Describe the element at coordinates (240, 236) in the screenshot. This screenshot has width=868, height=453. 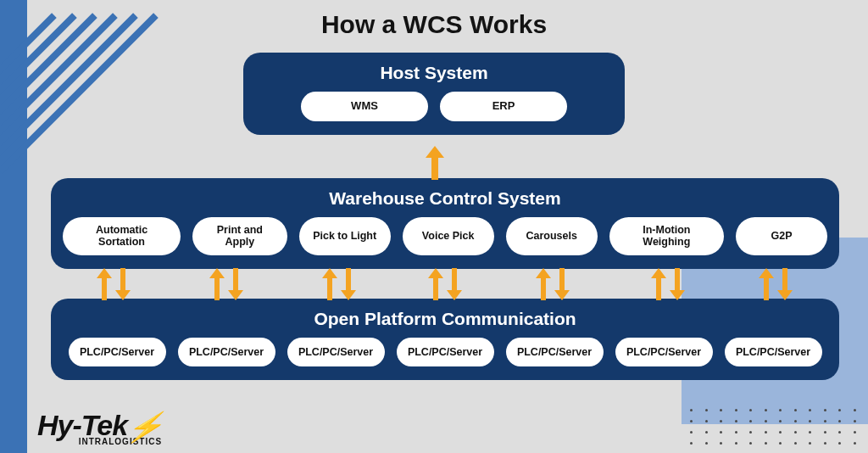
I see `wcs-pill-print-apply: Print and Apply` at that location.